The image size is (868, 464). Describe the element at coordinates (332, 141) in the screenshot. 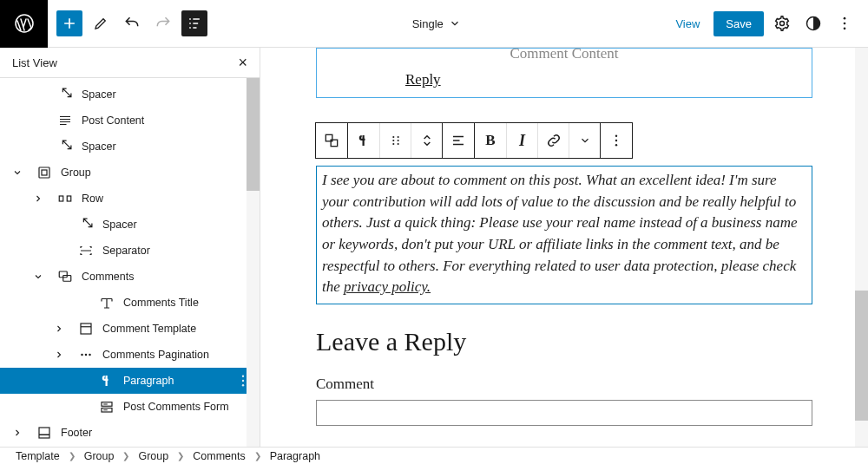

I see `parent-block-button` at that location.